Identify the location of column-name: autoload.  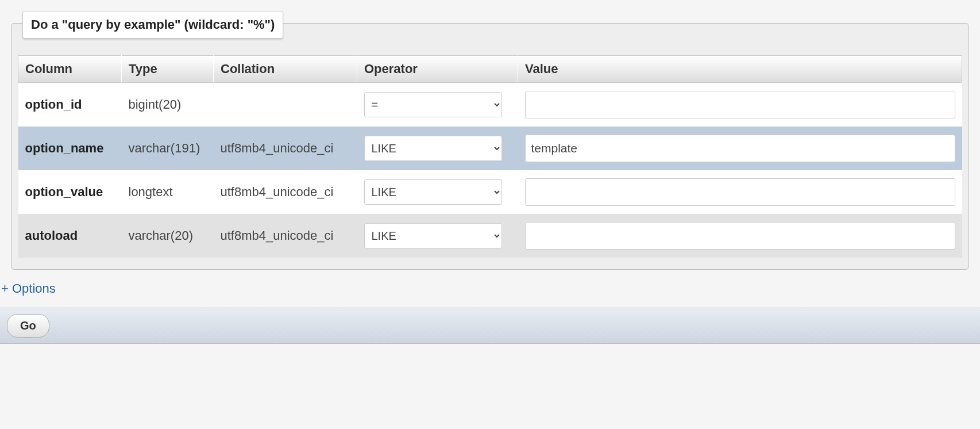
(70, 236).